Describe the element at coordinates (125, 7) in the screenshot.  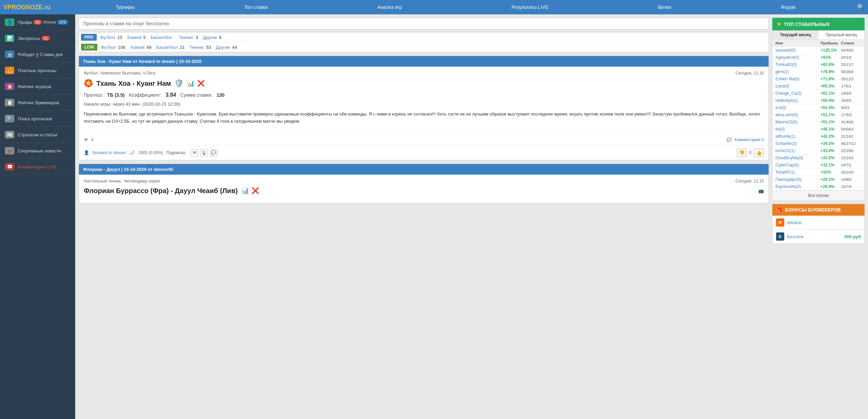
I see `nav-tournaments: Турниры` at that location.